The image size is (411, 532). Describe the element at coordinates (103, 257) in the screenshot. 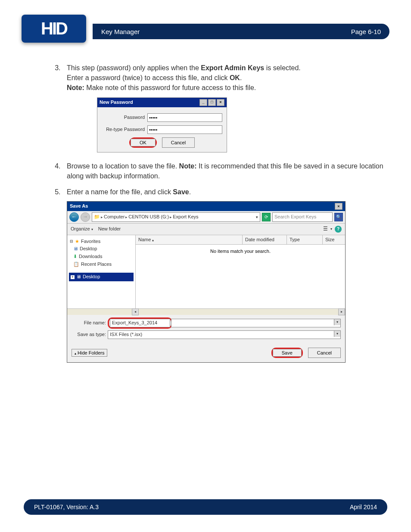

I see `tree-item-downloads: ⬇ Downloads` at that location.